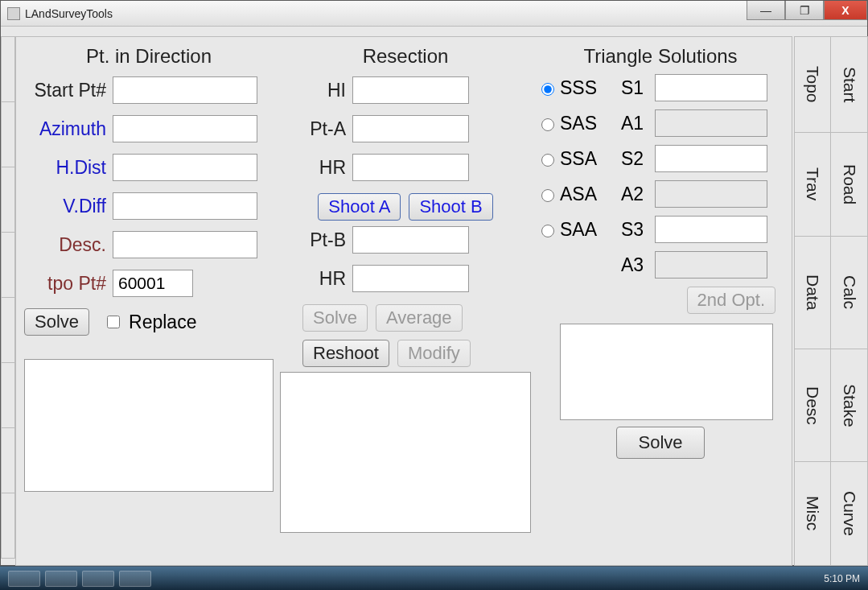 The image size is (868, 590). What do you see at coordinates (419, 318) in the screenshot?
I see `average-button: Average` at bounding box center [419, 318].